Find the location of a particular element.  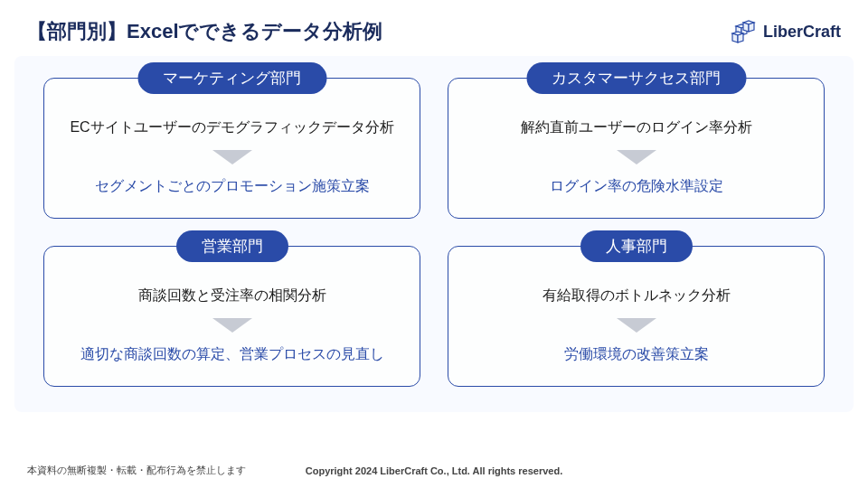

logo-icon is located at coordinates (743, 32).